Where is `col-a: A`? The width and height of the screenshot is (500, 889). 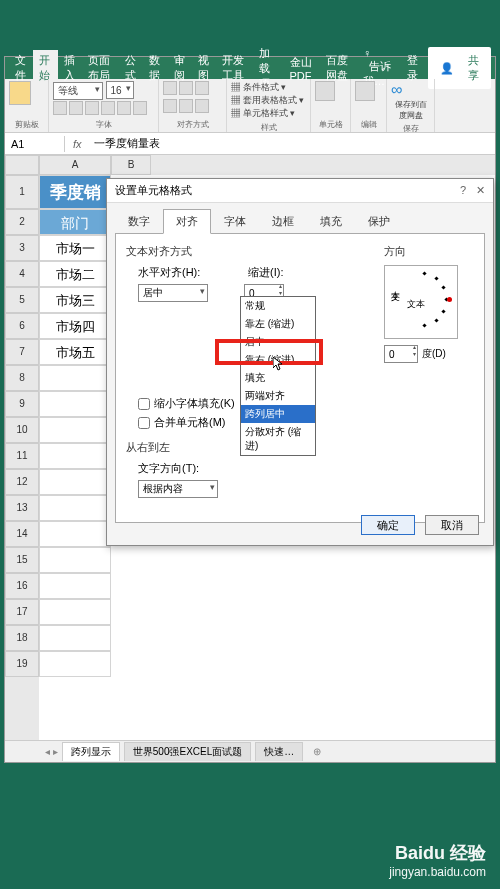
col-a: A is located at coordinates (75, 165).